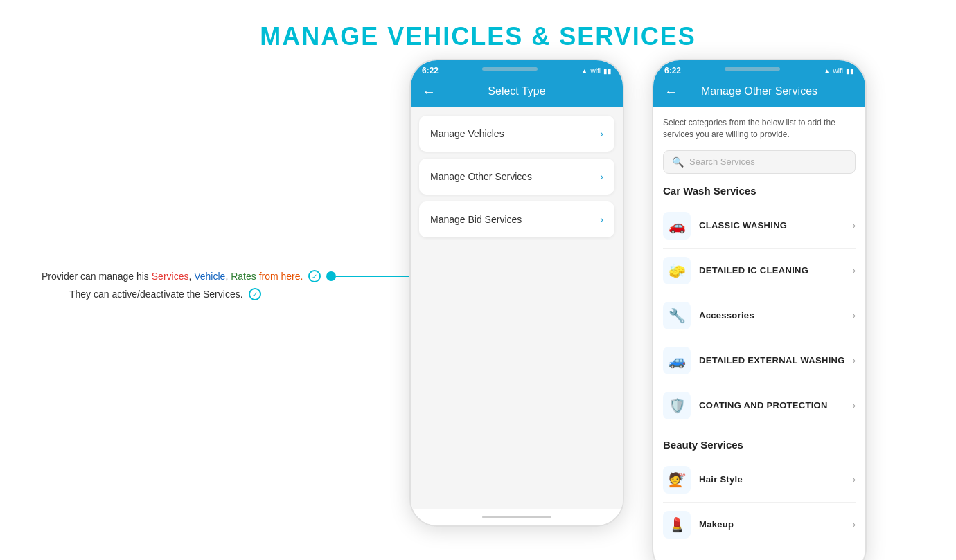 The image size is (956, 560). I want to click on service-coating: 🛡️ COATING AND PROTECTION ›, so click(759, 406).